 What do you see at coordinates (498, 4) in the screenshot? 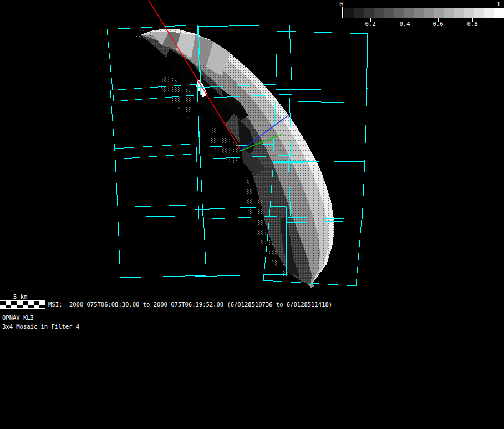
I see `colorbar-max-label: 1` at bounding box center [498, 4].